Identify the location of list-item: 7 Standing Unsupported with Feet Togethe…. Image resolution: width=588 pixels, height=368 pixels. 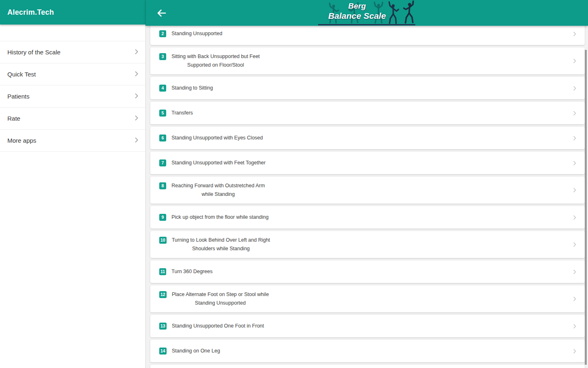
(368, 163).